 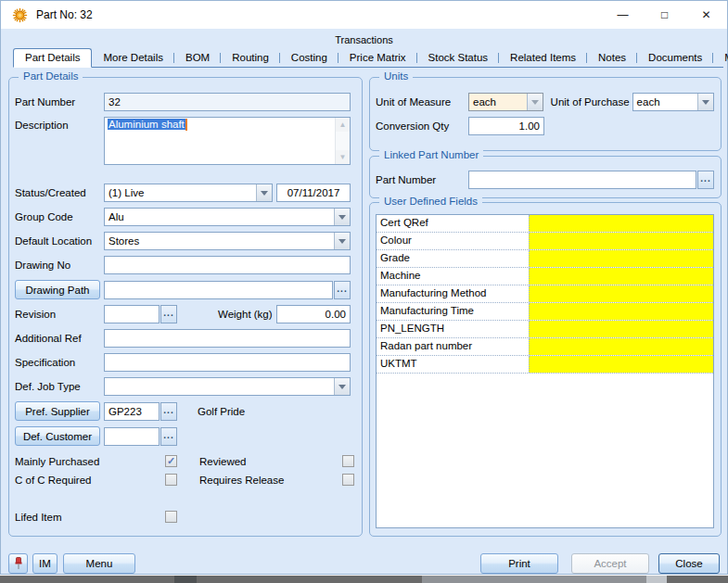 What do you see at coordinates (169, 314) in the screenshot?
I see `revision-browse-button: ...` at bounding box center [169, 314].